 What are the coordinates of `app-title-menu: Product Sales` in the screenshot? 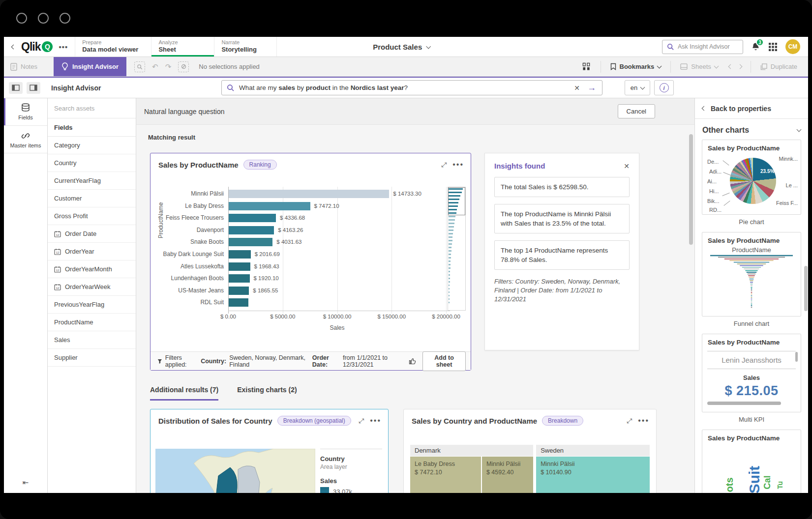 It's located at (401, 47).